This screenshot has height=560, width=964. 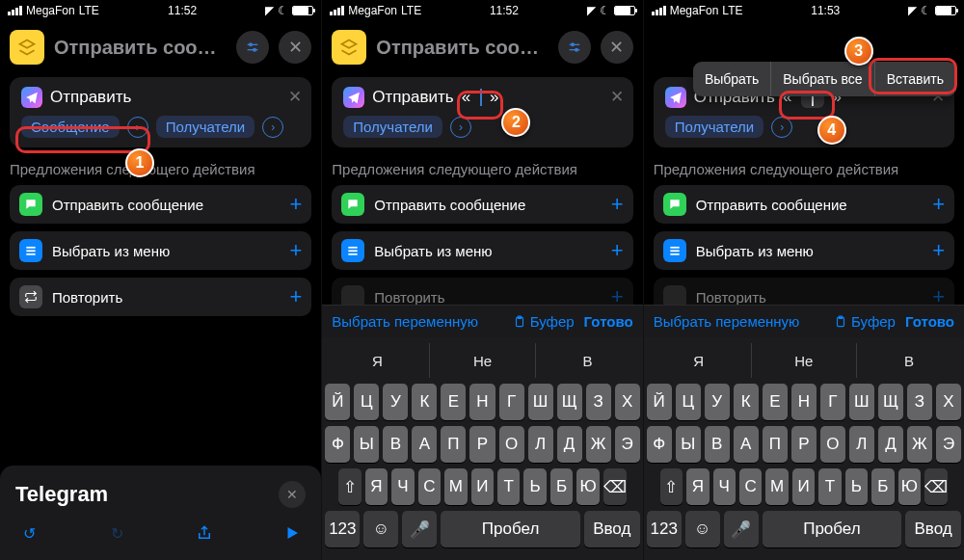 What do you see at coordinates (453, 402) in the screenshot?
I see `key-Е: Е` at bounding box center [453, 402].